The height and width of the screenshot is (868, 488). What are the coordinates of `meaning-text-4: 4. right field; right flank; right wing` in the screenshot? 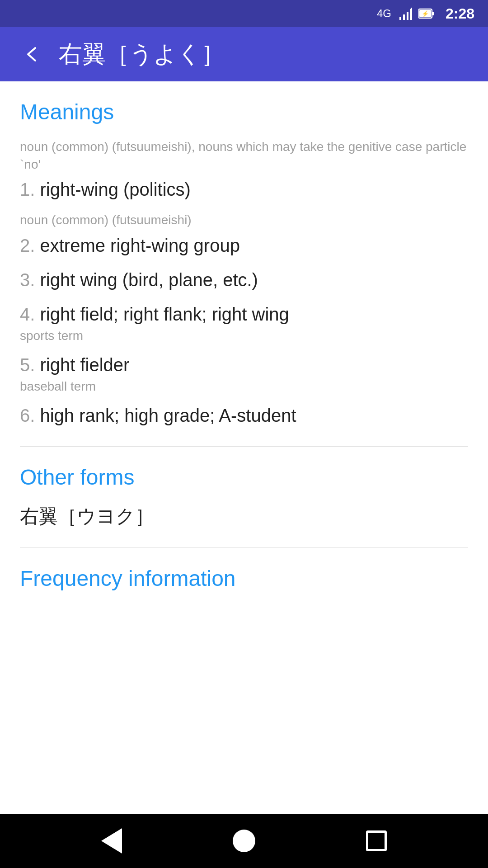 It's located at (244, 314).